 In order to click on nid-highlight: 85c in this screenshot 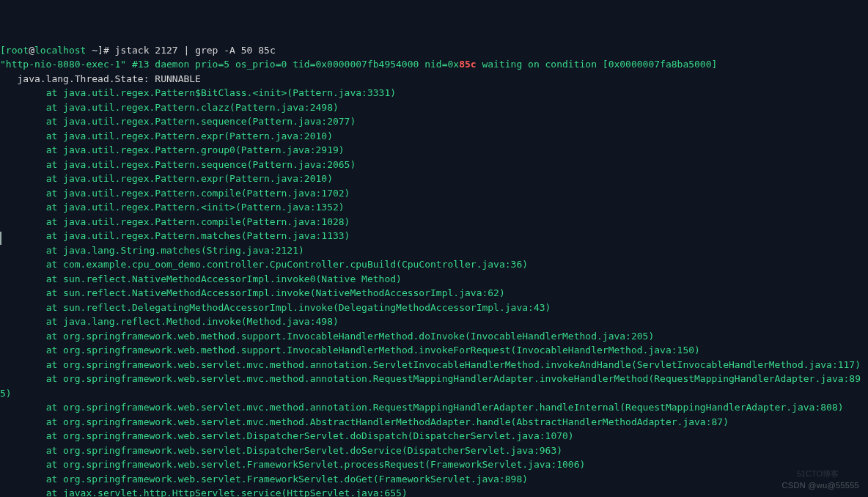, I will do `click(468, 65)`.